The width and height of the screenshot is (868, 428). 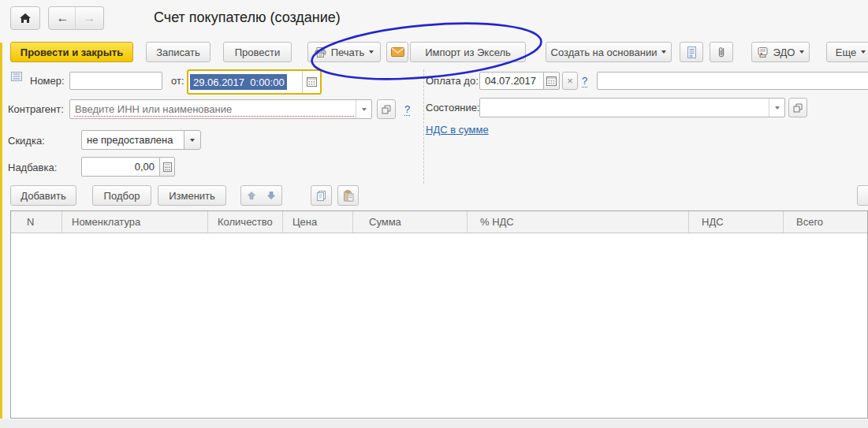 I want to click on column-header-price: Цена, so click(x=319, y=222).